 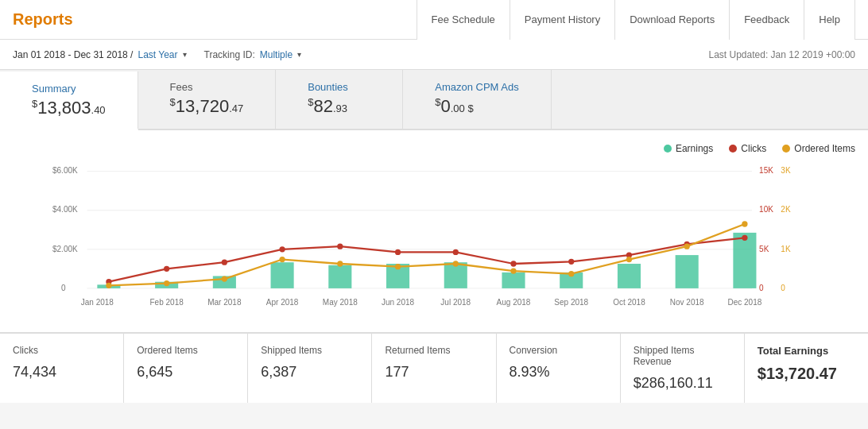 What do you see at coordinates (224, 302) in the screenshot?
I see `svg-text: Mar 2018` at bounding box center [224, 302].